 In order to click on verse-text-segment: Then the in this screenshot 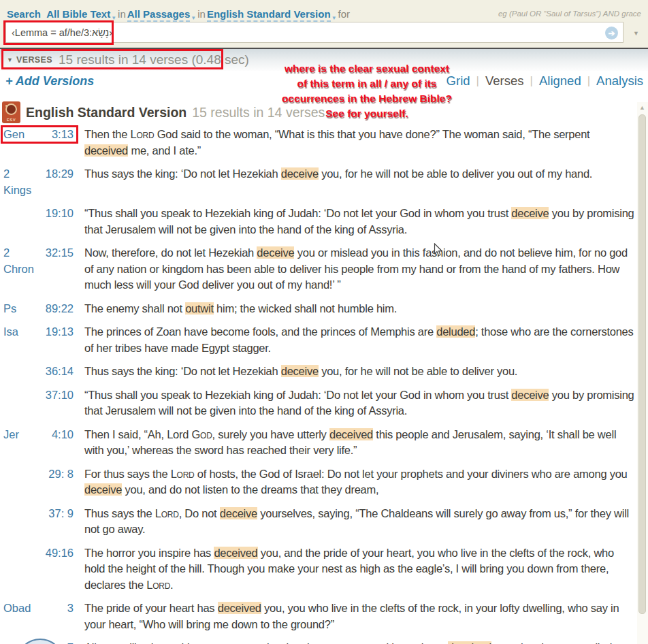, I will do `click(108, 134)`.